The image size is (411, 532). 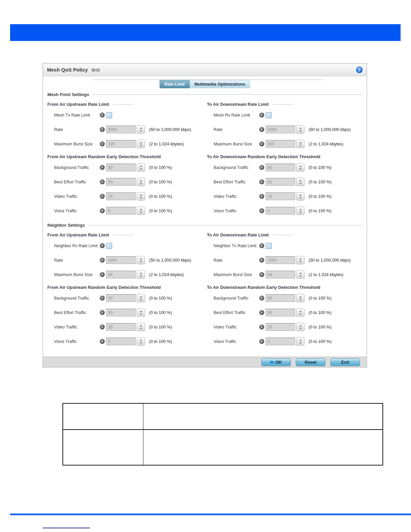 I want to click on neighbor-tx-rate-limit-checkbox, so click(x=269, y=246).